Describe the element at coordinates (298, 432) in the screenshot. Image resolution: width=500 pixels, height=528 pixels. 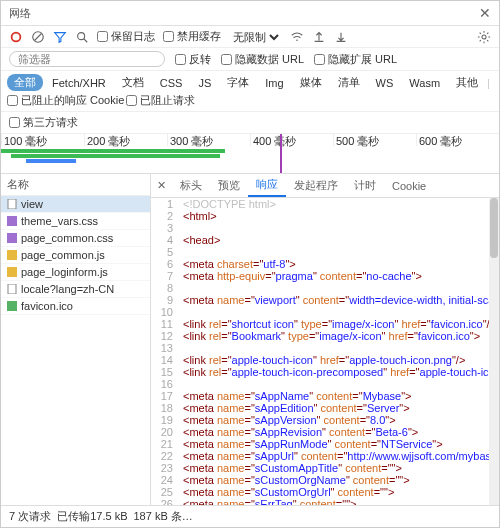
I see `line-source: <meta name="sAppRevision" content="Beta-…` at that location.